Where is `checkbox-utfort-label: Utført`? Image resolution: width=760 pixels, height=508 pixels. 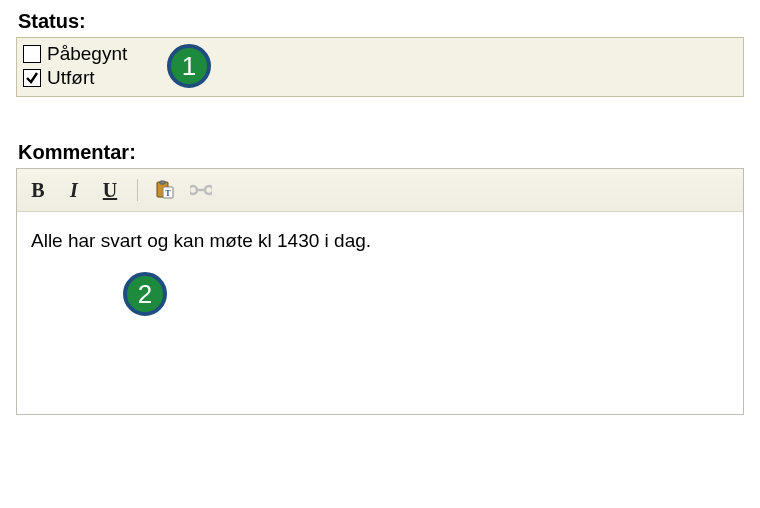 checkbox-utfort-label: Utført is located at coordinates (71, 78).